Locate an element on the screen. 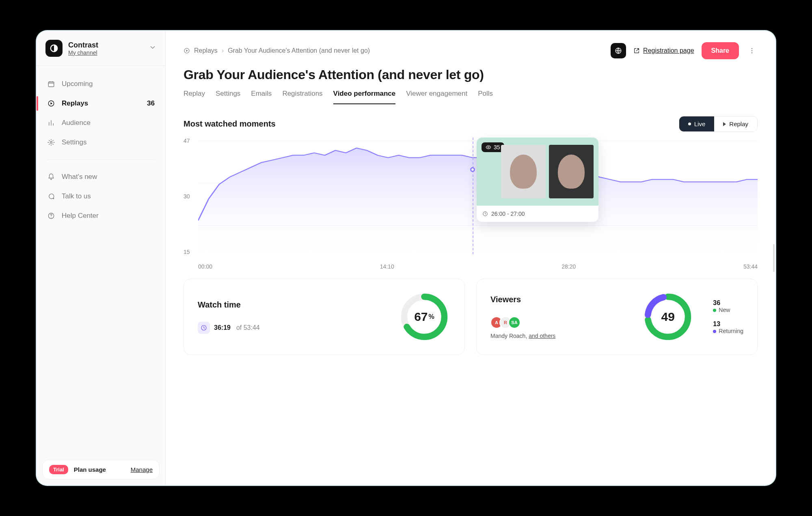 This screenshot has width=812, height=516. manage-link: Manage is located at coordinates (142, 470).